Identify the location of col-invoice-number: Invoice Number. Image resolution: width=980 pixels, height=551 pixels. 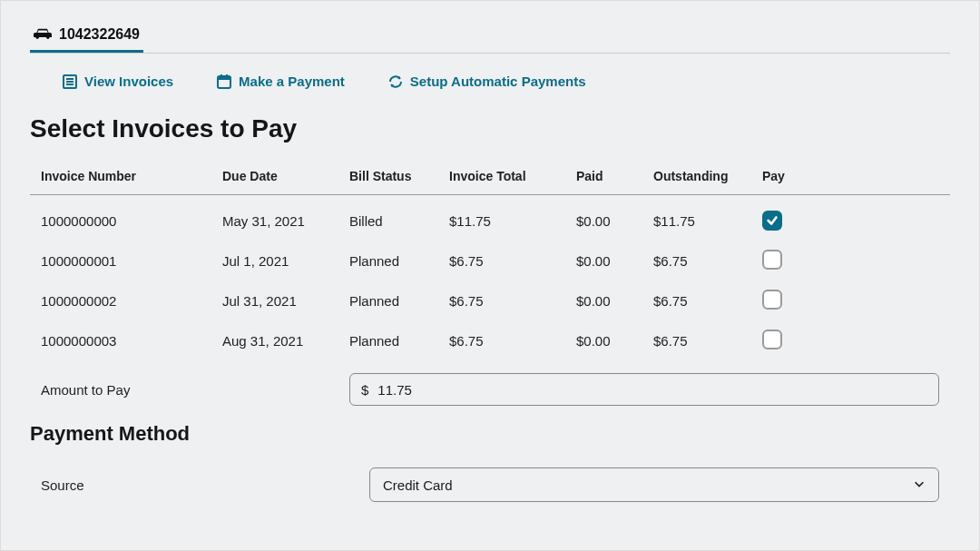
(132, 176).